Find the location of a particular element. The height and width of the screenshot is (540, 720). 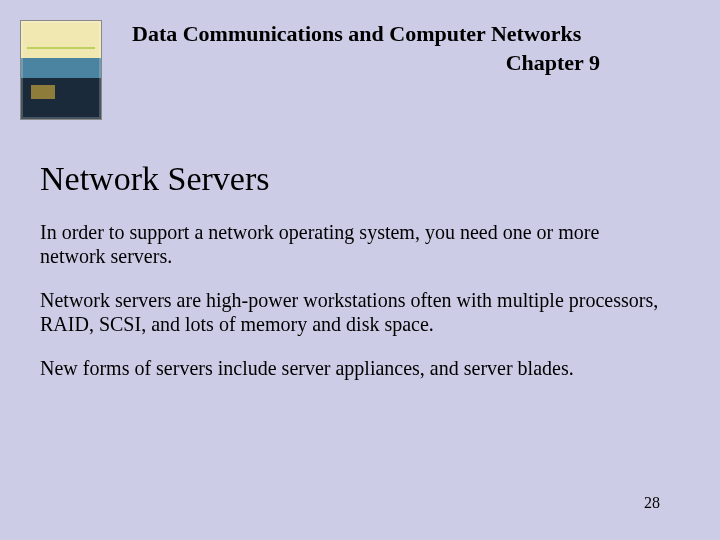

book-cover-thumbnail is located at coordinates (61, 70).